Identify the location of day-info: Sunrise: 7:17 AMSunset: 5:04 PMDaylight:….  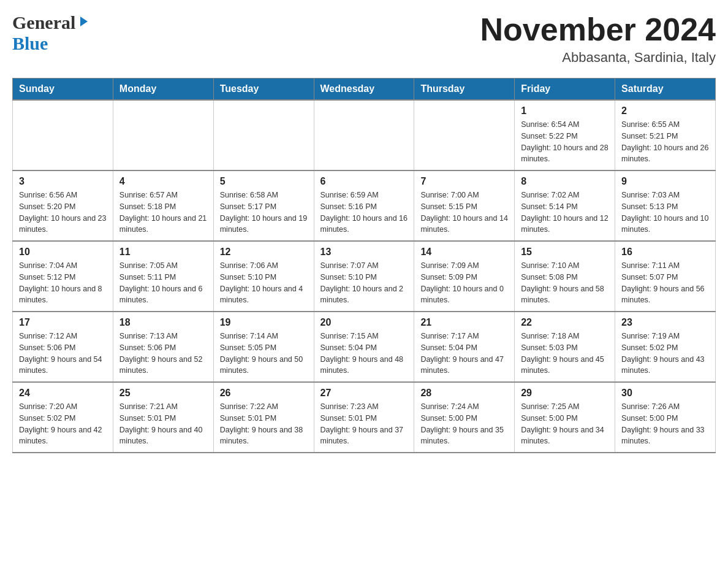
(464, 353).